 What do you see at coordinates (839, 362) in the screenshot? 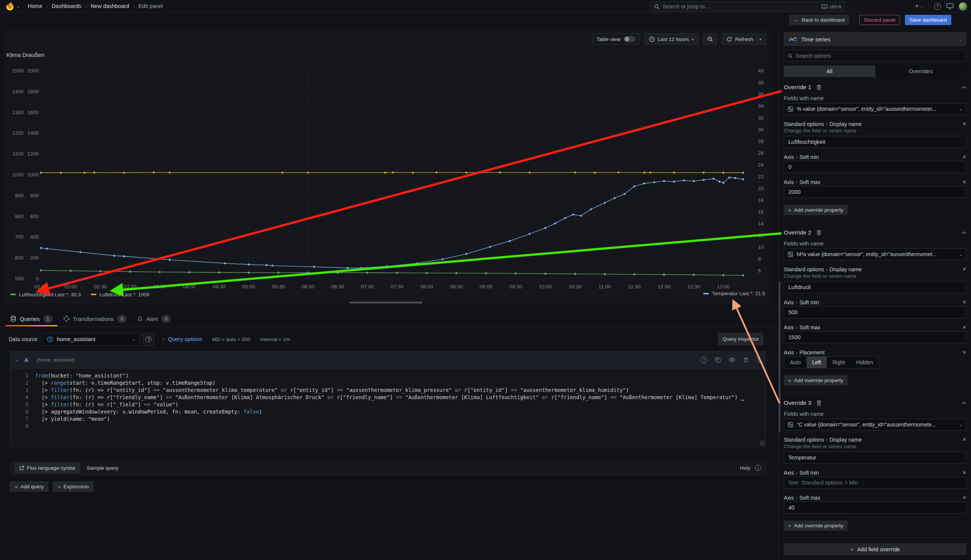
I see `placement-option-right: Right` at bounding box center [839, 362].